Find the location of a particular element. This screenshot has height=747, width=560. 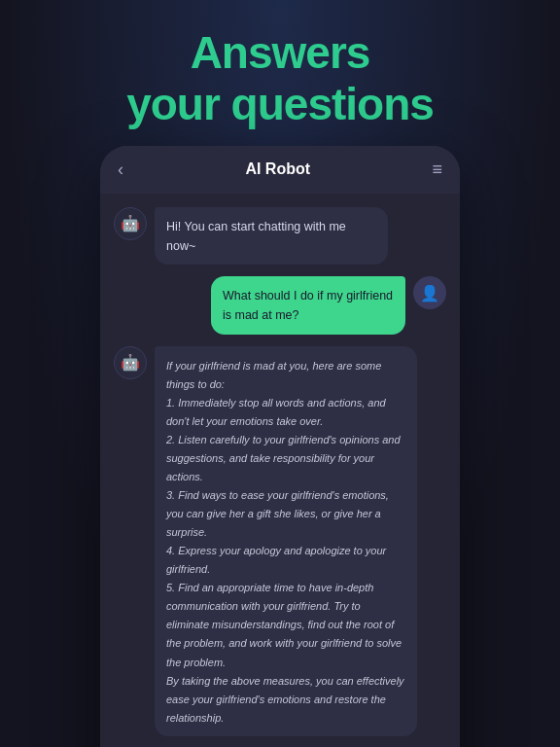

user-avatar-icon: 👤 is located at coordinates (430, 294).